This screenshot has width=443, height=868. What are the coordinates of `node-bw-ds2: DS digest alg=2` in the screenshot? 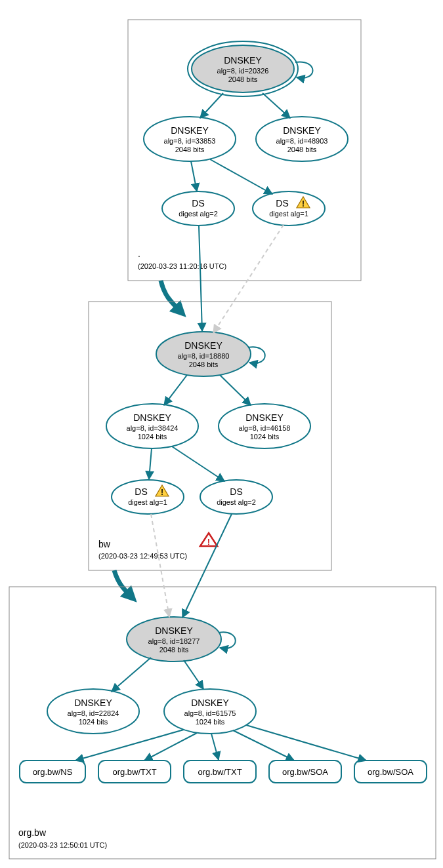 It's located at (236, 497).